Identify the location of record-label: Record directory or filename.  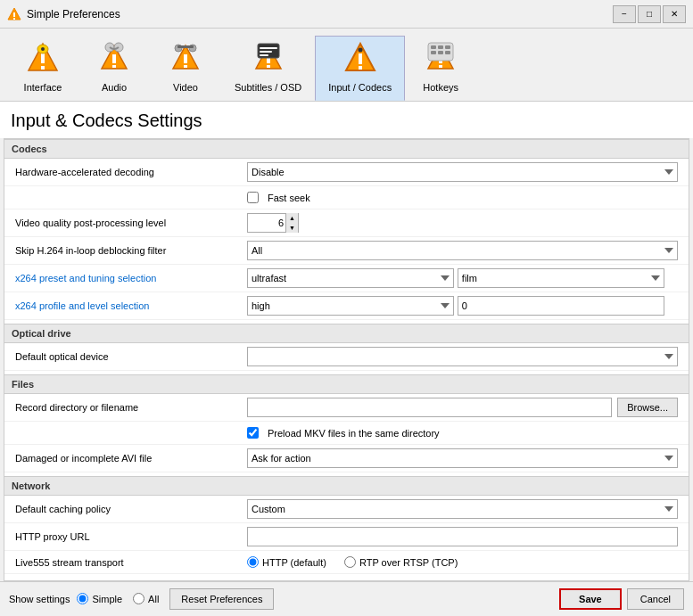
(131, 407).